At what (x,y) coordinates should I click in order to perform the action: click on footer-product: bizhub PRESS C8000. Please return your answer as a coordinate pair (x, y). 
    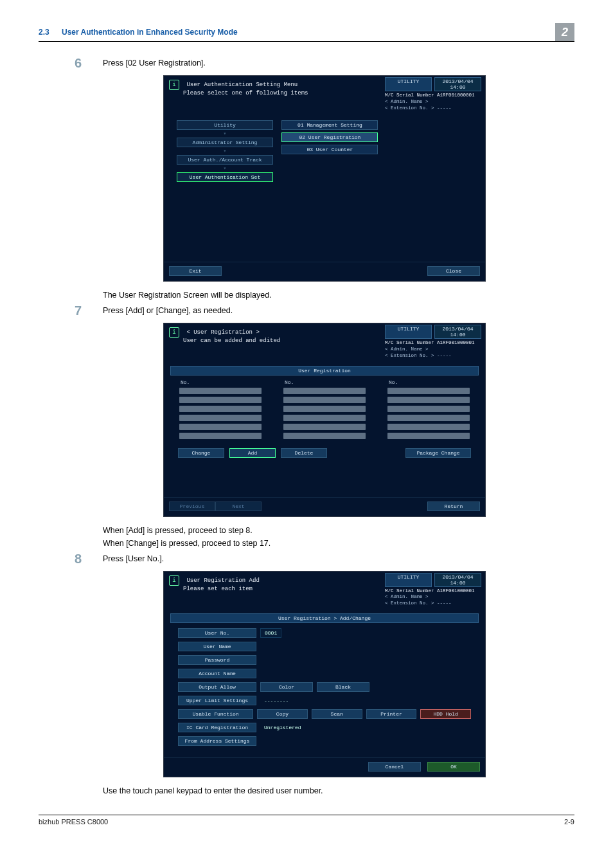
    Looking at the image, I should click on (73, 822).